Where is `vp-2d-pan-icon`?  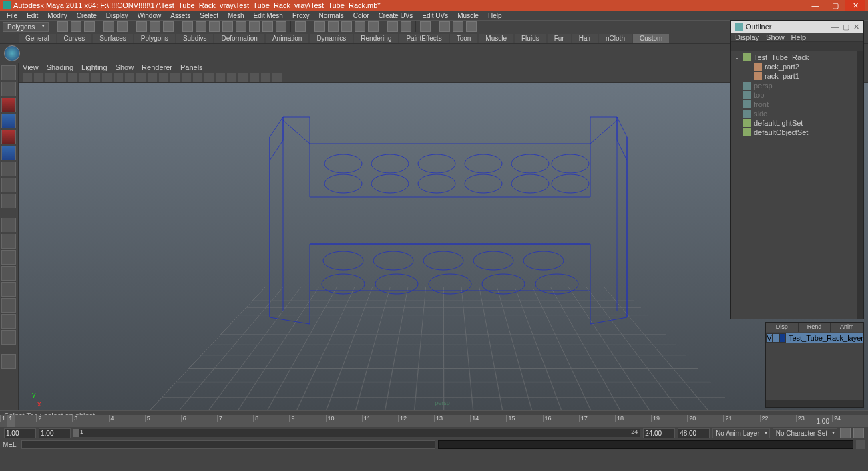
vp-2d-pan-icon is located at coordinates (61, 77).